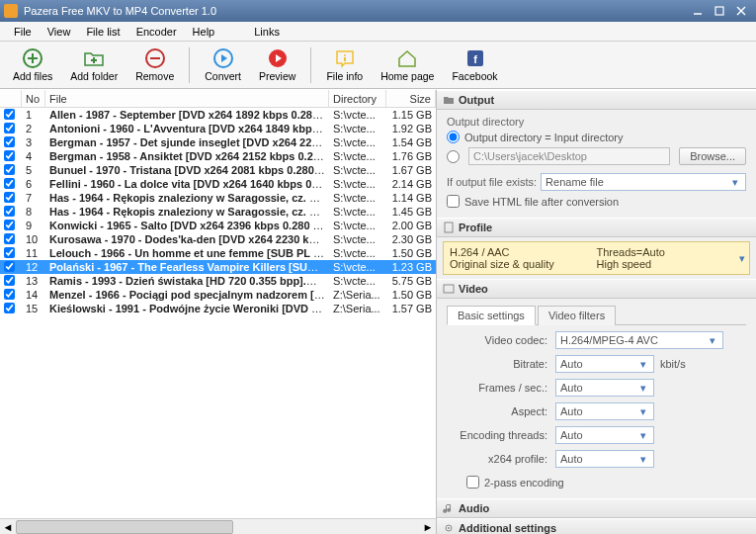 This screenshot has height=534, width=756. I want to click on output-custom-dir-radio, so click(453, 156).